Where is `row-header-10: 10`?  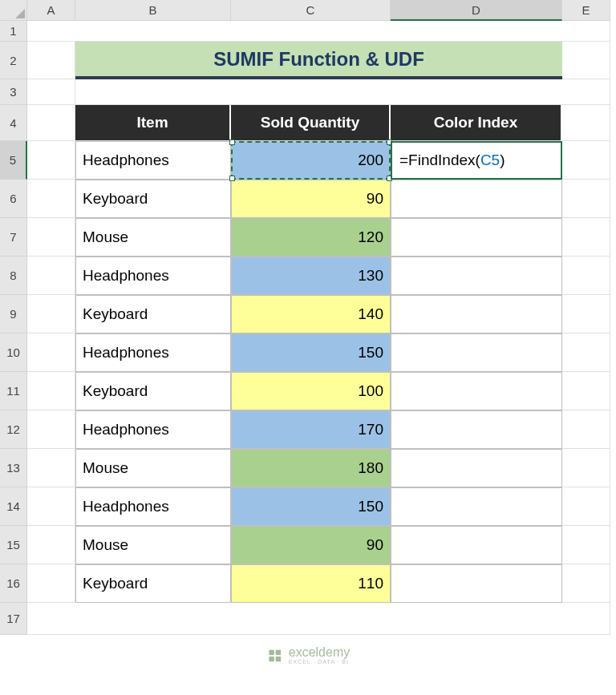 row-header-10: 10 is located at coordinates (14, 353).